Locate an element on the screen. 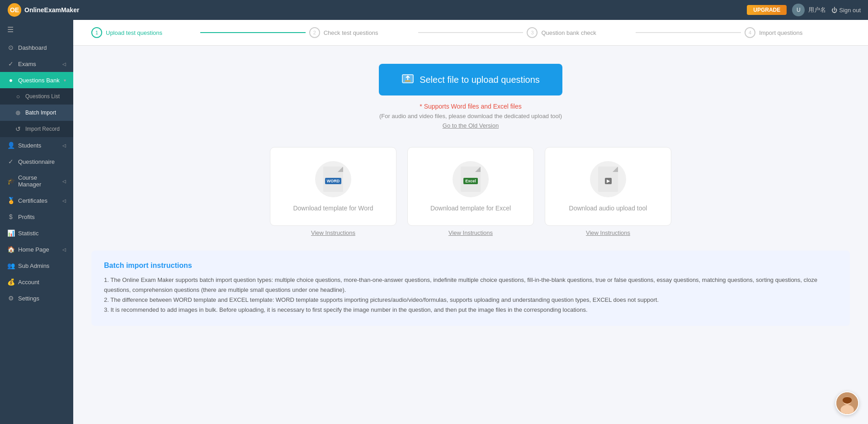  audio-file-icon-wrapper: ▶ is located at coordinates (608, 179).